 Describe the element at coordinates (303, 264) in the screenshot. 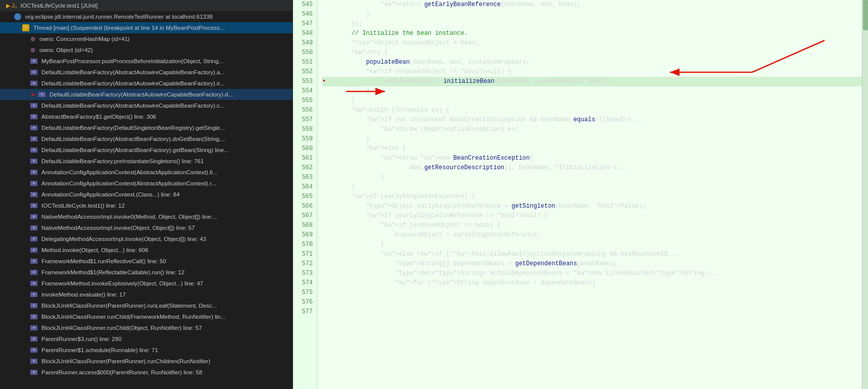

I see `line-number: 572` at that location.